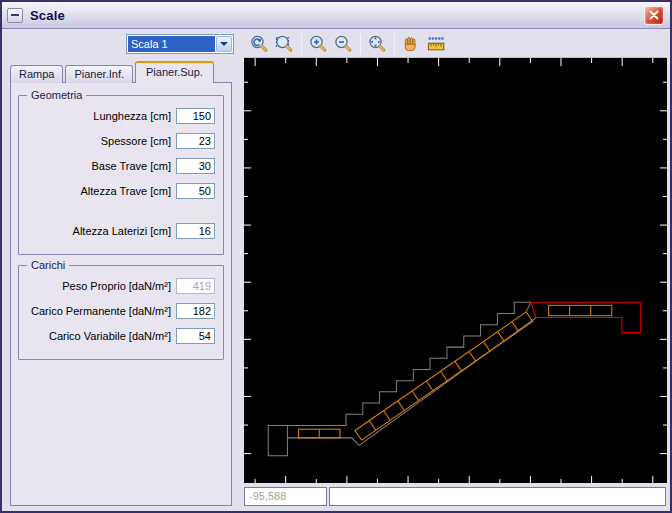  Describe the element at coordinates (36, 74) in the screenshot. I see `tab-rampa: Rampa` at that location.